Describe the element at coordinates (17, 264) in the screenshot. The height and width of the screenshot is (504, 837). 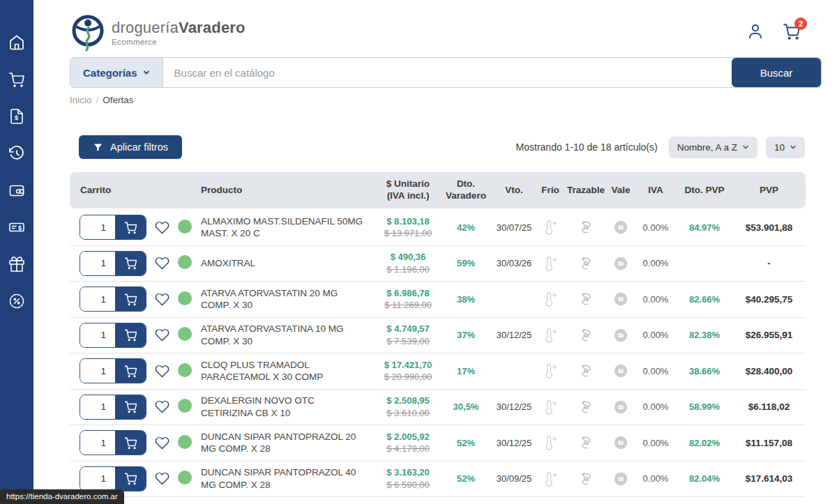
I see `sidebar-item-gifts` at that location.